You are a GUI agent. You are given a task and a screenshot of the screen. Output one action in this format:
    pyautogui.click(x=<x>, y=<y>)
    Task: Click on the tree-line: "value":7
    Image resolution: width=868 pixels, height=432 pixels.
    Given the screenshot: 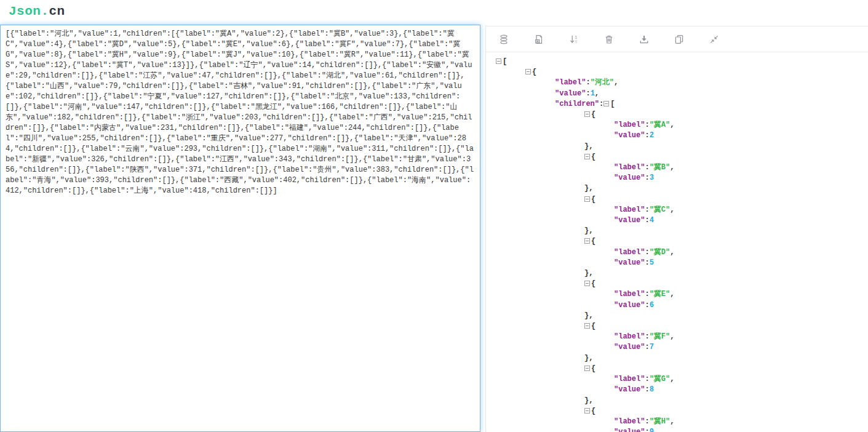 What is the action you would take?
    pyautogui.click(x=682, y=347)
    